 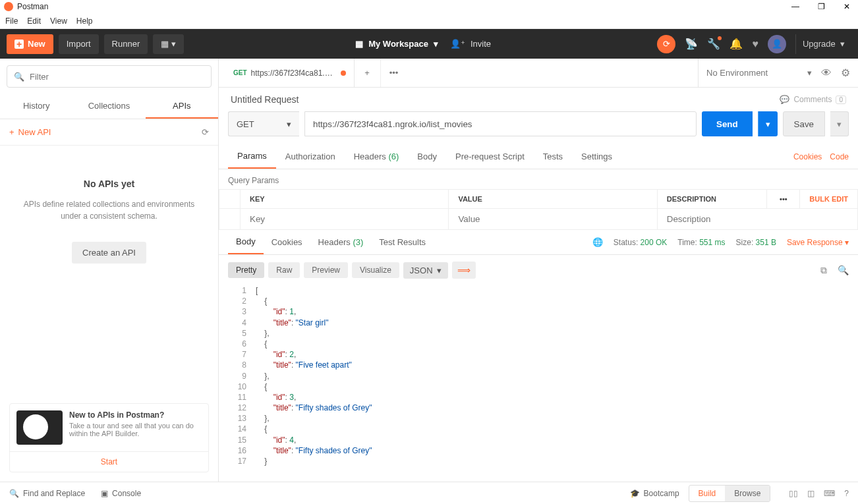 I want to click on view-preview: Preview, so click(x=326, y=270).